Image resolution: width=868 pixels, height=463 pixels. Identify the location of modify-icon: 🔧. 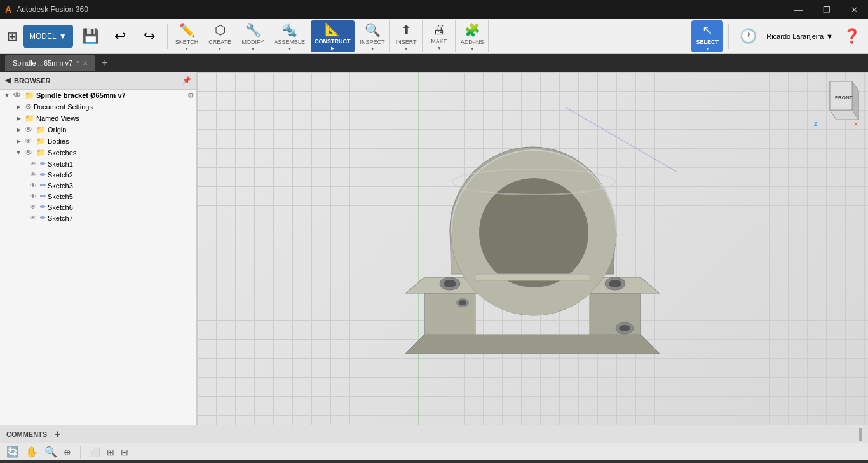
(253, 30).